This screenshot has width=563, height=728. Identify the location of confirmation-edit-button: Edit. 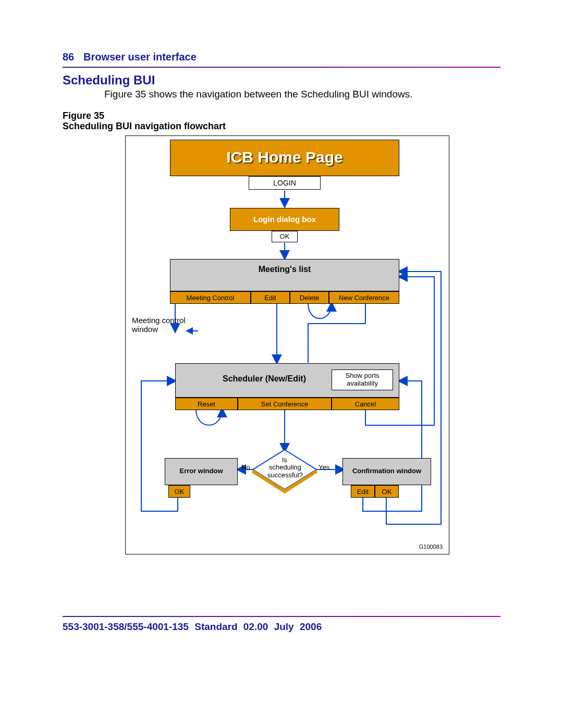
(363, 491).